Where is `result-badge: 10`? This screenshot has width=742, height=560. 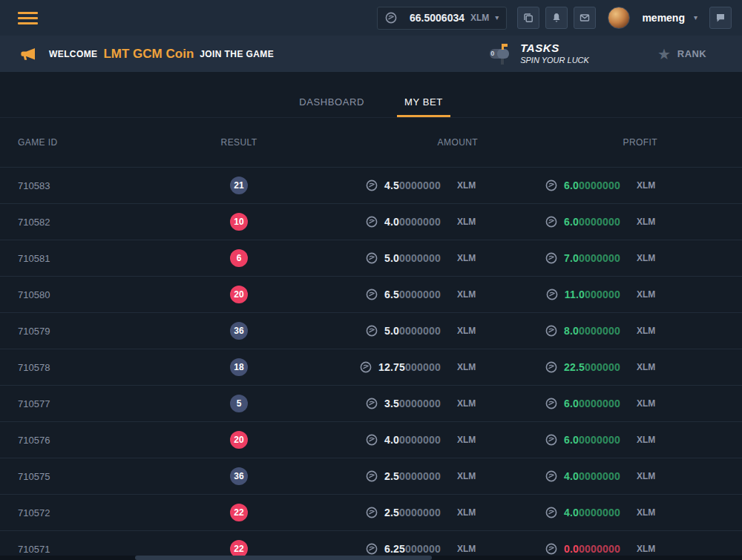 result-badge: 10 is located at coordinates (239, 222).